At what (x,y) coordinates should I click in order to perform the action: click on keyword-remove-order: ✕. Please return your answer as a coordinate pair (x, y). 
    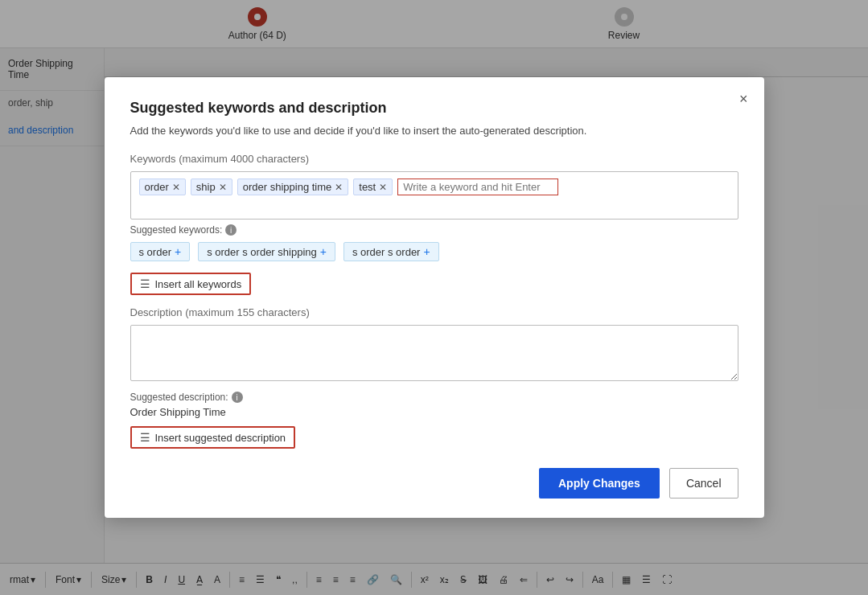
    Looking at the image, I should click on (176, 187).